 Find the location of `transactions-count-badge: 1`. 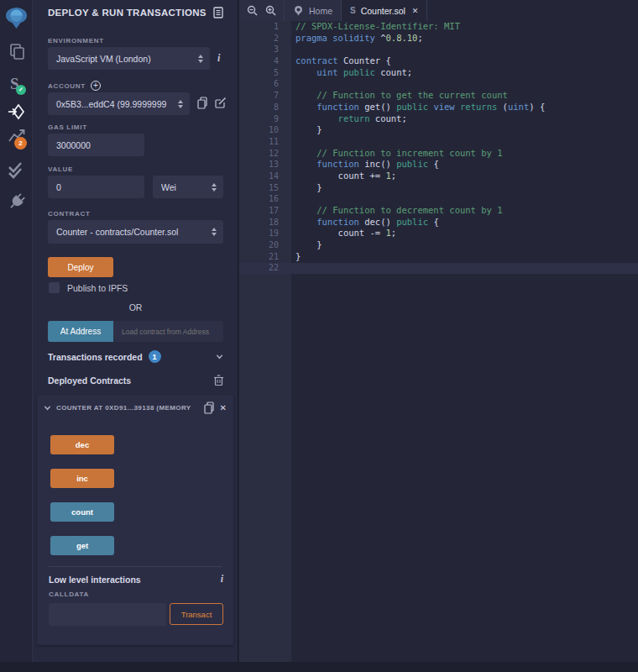

transactions-count-badge: 1 is located at coordinates (154, 356).